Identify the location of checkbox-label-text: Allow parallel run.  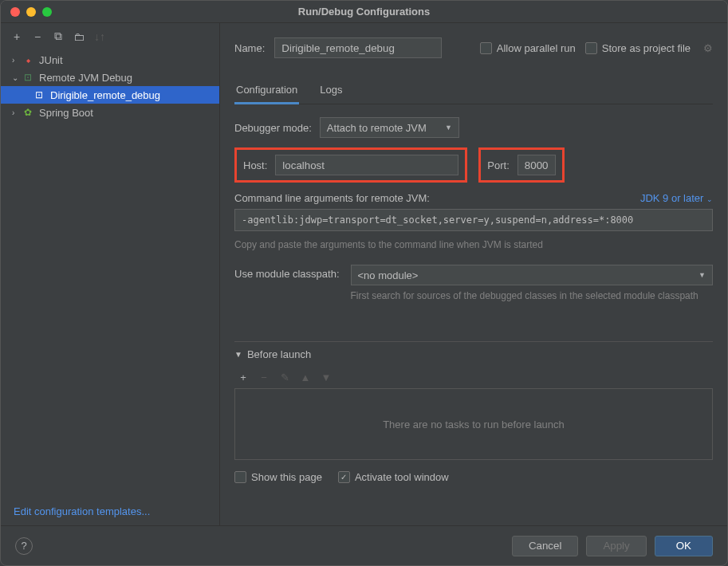
(536, 48).